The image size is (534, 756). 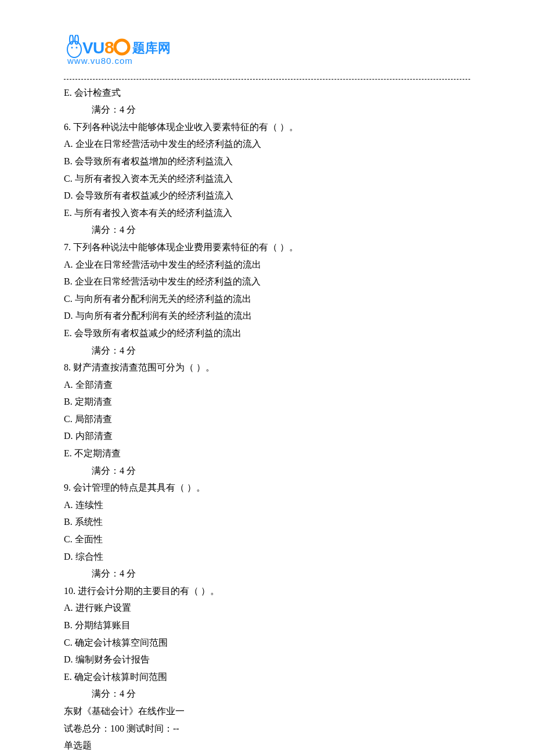 What do you see at coordinates (267, 711) in the screenshot?
I see `exam-title: 东财《基础会计》在线作业一` at bounding box center [267, 711].